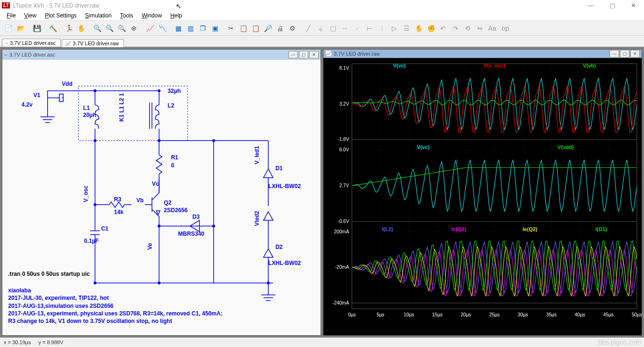 This screenshot has width=644, height=347. Describe the element at coordinates (20, 290) in the screenshot. I see `svg-text: xiaolaba` at that location.